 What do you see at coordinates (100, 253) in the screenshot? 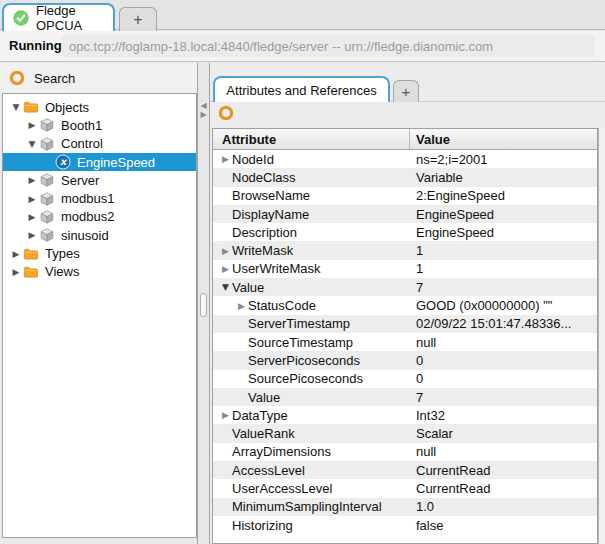
I see `tree-item-types: ▶Types` at bounding box center [100, 253].